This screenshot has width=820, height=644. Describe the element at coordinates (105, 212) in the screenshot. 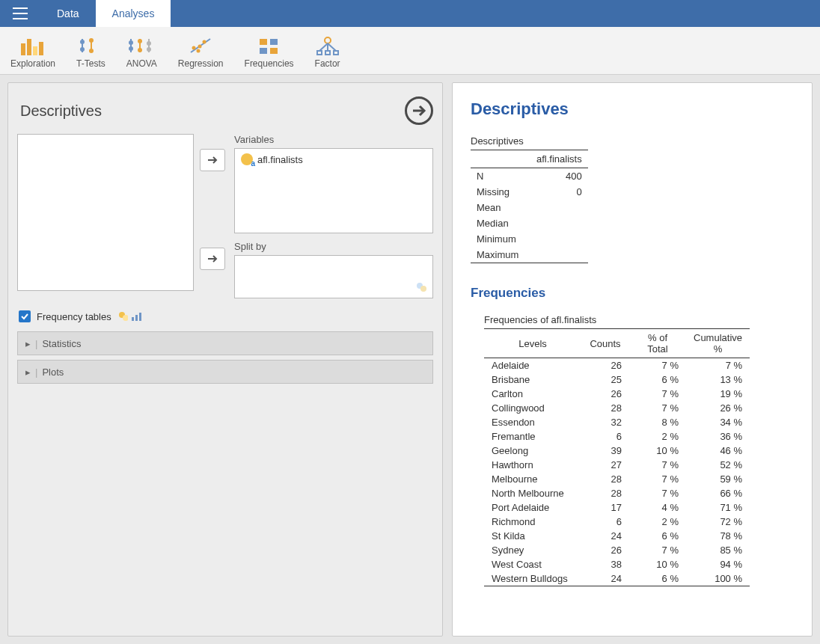

I see `available-variables-list` at that location.